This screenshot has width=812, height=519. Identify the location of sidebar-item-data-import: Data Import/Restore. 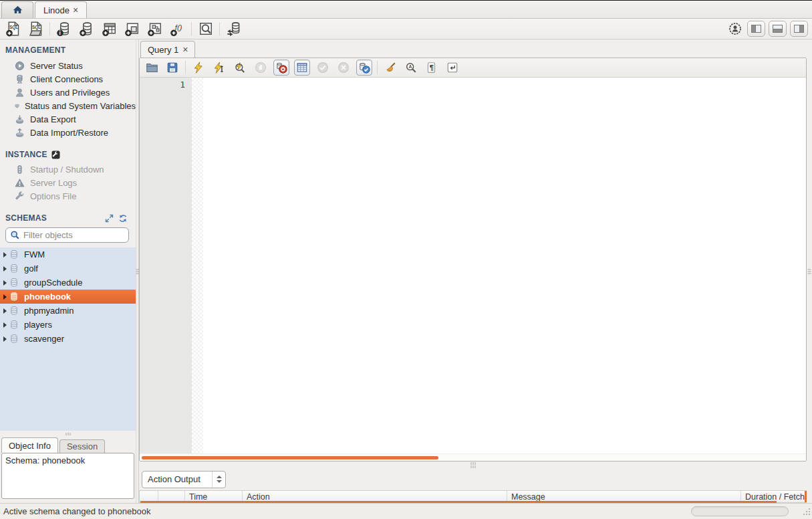
(71, 132).